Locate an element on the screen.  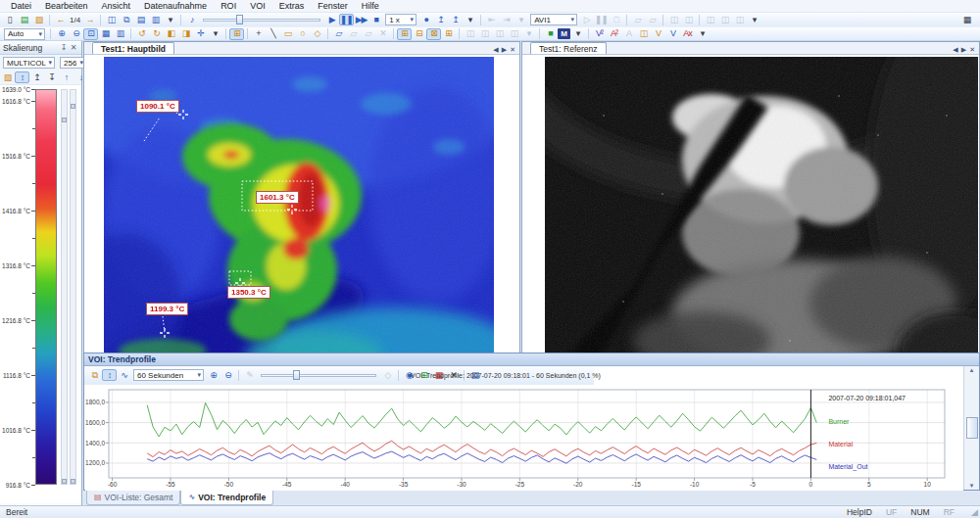
prev-image-icon: ← is located at coordinates (61, 20).